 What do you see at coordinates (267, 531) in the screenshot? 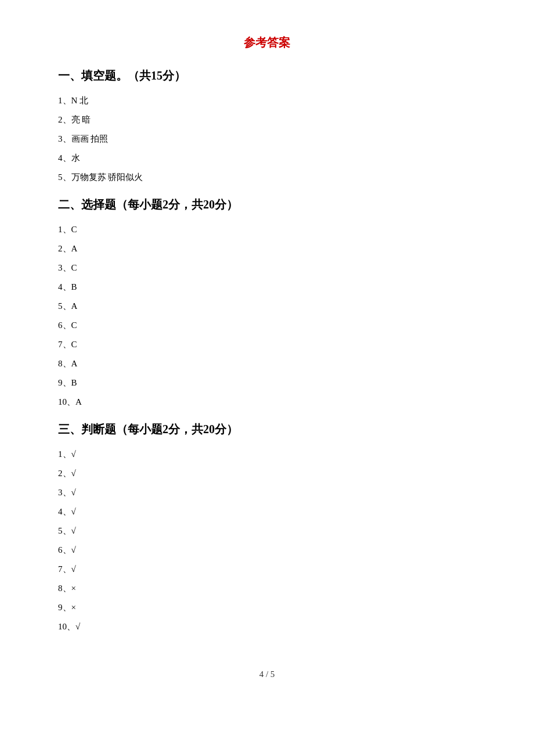
I see `answer-item: 5、√` at bounding box center [267, 531].